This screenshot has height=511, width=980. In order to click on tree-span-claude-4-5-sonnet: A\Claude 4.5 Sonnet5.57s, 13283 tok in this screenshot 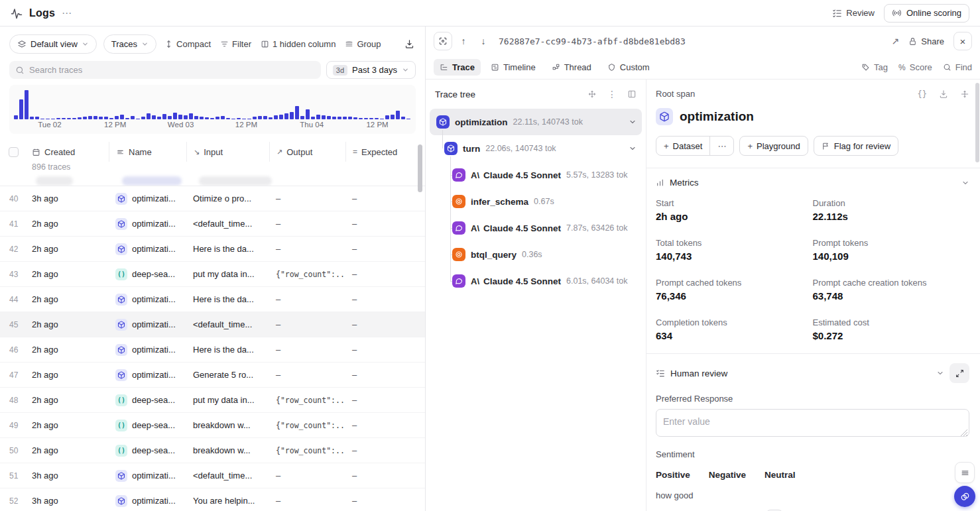, I will do `click(536, 175)`.